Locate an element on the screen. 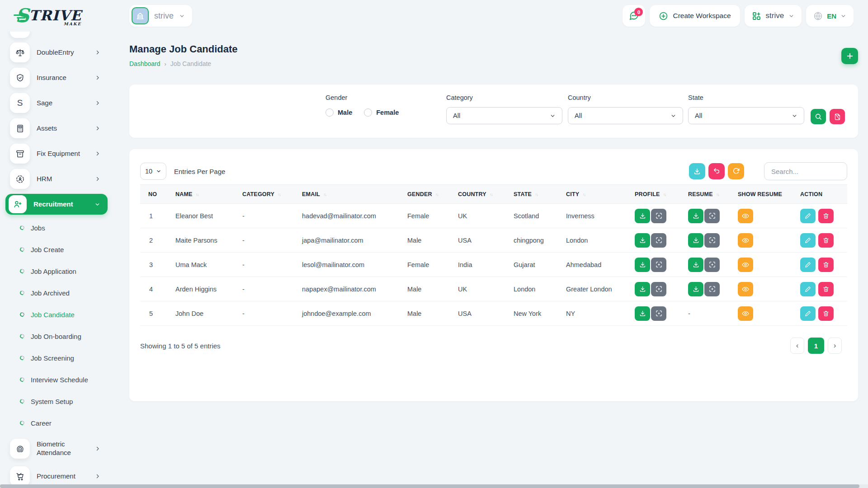  column-header: STATE↑↓ is located at coordinates (536, 194).